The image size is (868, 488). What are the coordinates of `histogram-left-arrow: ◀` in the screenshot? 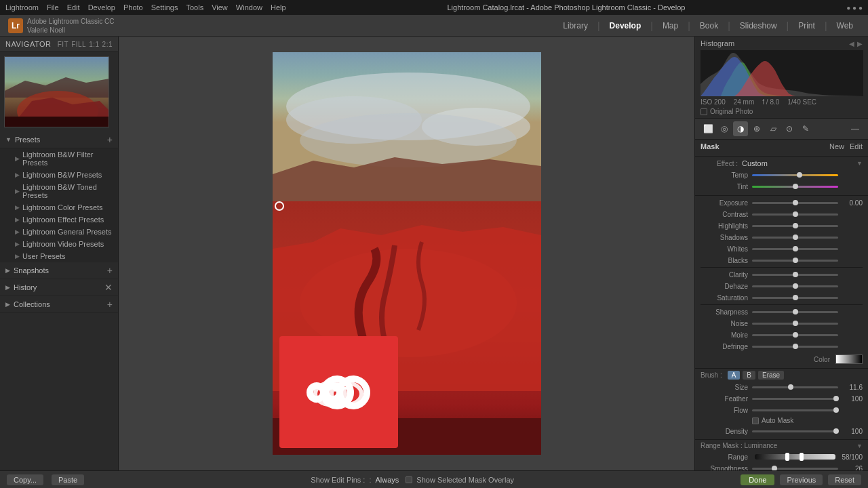 It's located at (852, 43).